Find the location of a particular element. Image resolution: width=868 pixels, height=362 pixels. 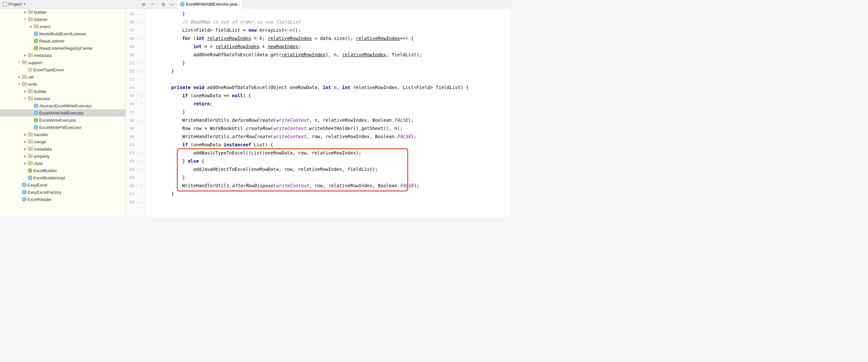

tree-item-label: ExcelBuilder is located at coordinates (45, 171).